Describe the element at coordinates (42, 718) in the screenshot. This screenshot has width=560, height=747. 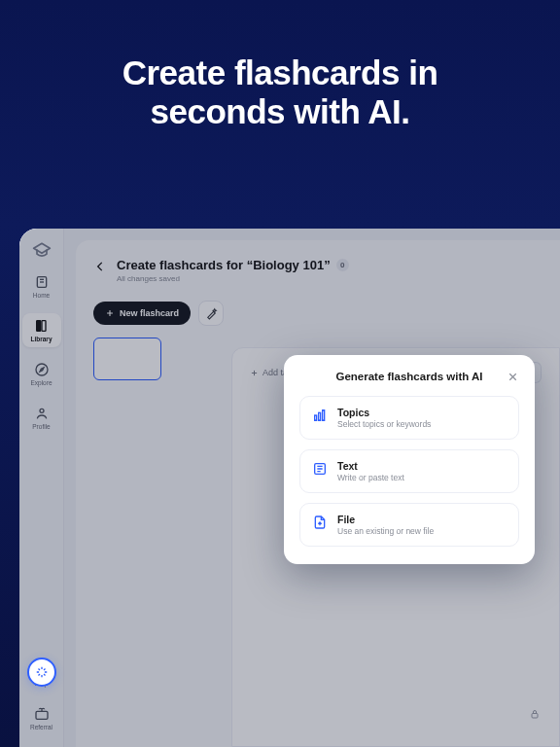
I see `sidebar-item-referral: Referral` at that location.